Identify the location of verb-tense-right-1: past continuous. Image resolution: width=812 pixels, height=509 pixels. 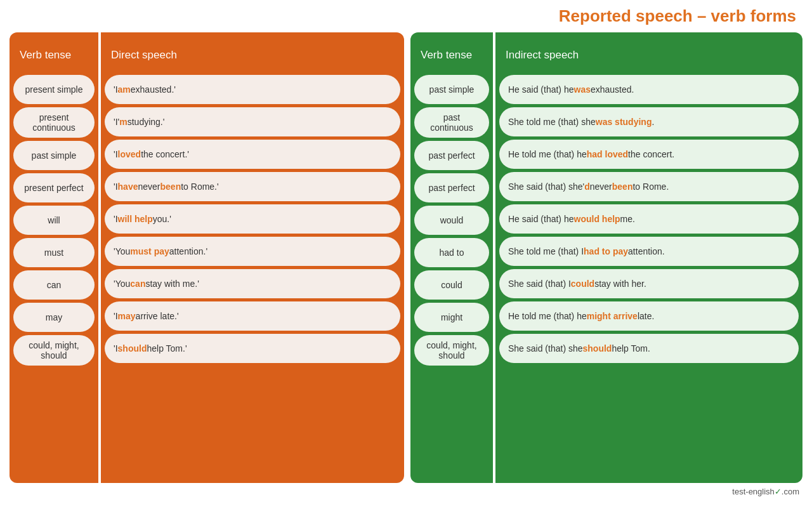
(452, 122).